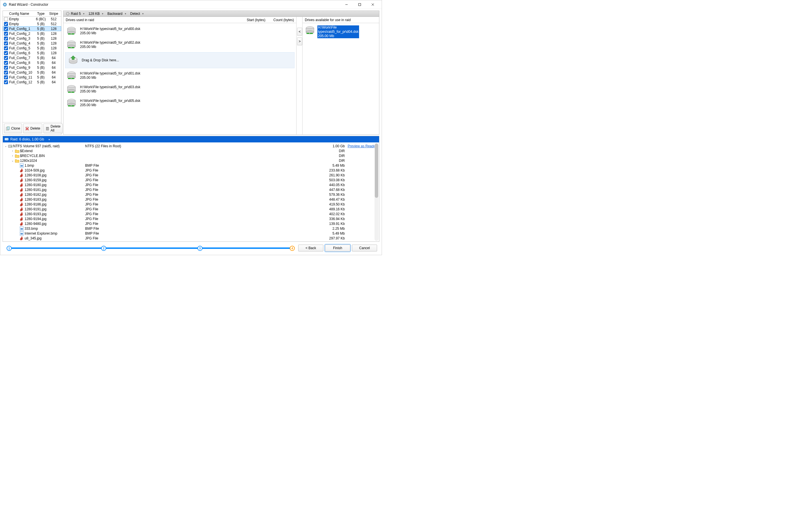  Describe the element at coordinates (186, 170) in the screenshot. I see `file-type: JPG File` at that location.